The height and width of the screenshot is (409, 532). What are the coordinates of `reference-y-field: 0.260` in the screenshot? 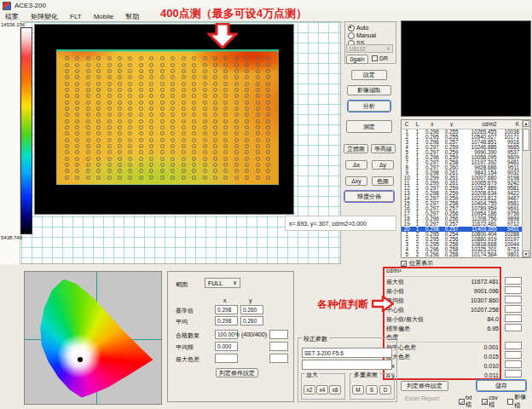 It's located at (252, 310).